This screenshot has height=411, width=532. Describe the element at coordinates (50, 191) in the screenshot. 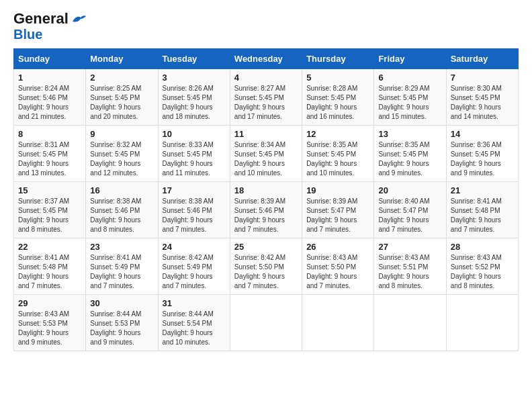

I see `day-number: 15` at that location.